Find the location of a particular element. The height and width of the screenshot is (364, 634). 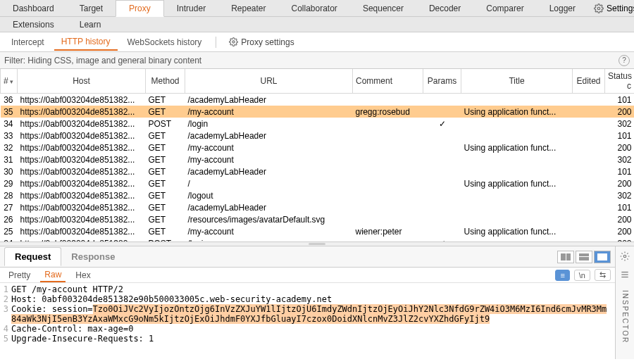

code-line: 2Host: 0abf003204de851382e90b500033005c.… is located at coordinates (307, 299).